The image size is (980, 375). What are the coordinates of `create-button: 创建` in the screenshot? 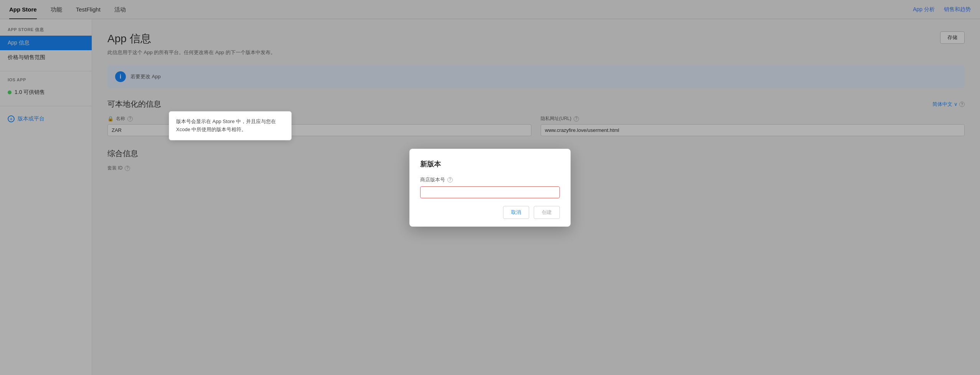 It's located at (547, 212).